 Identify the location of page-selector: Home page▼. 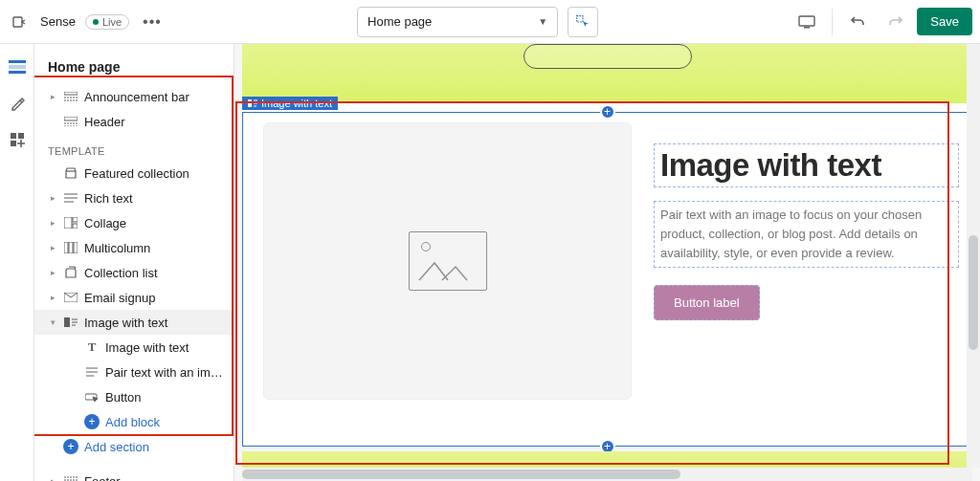
(457, 22).